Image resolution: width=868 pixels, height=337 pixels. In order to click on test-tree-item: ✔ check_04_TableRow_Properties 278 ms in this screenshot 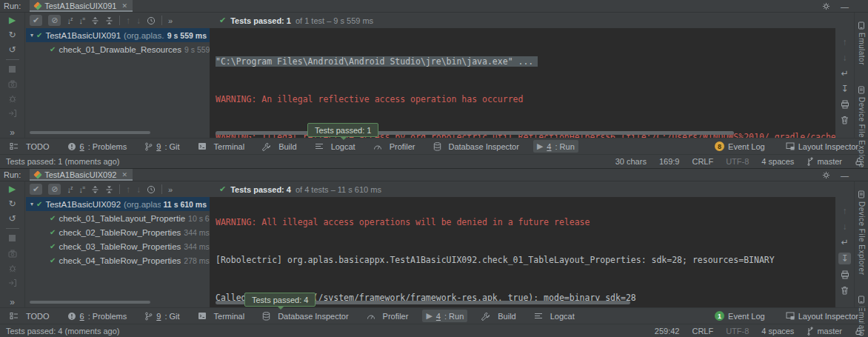, I will do `click(118, 261)`.